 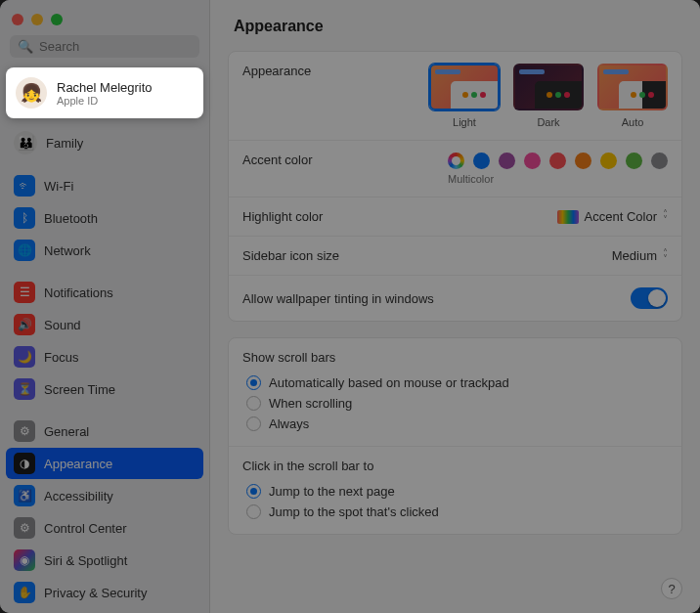 I want to click on sidebar-size-select: Medium ˄˅, so click(x=503, y=256).